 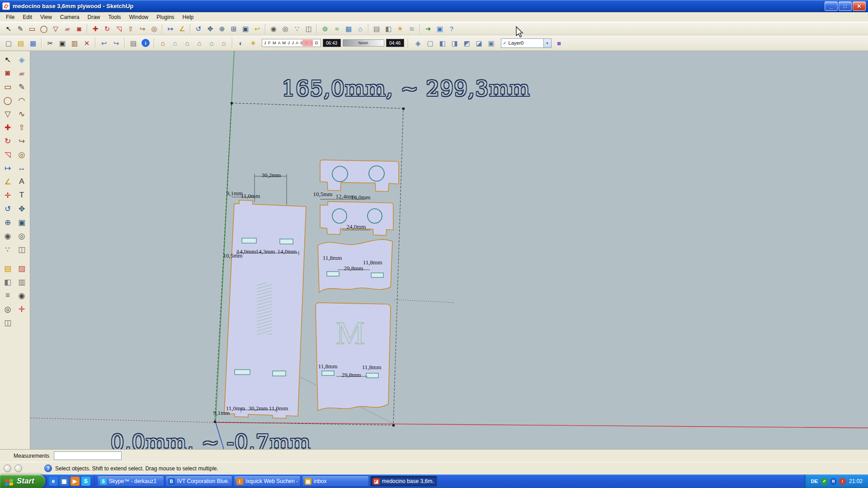 I want to click on menu-window: Window, so click(x=139, y=17).